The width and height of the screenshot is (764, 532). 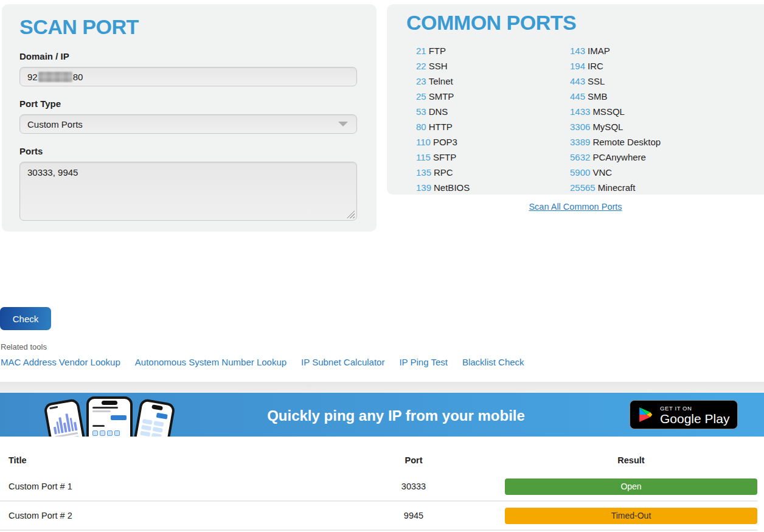 I want to click on port-name: MySQL, so click(x=608, y=126).